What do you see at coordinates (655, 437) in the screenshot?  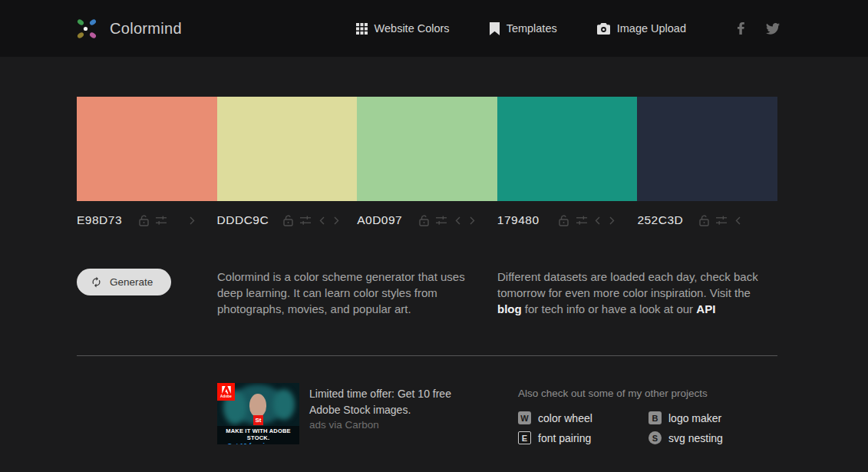 I see `svg-nesting-icon: S` at bounding box center [655, 437].